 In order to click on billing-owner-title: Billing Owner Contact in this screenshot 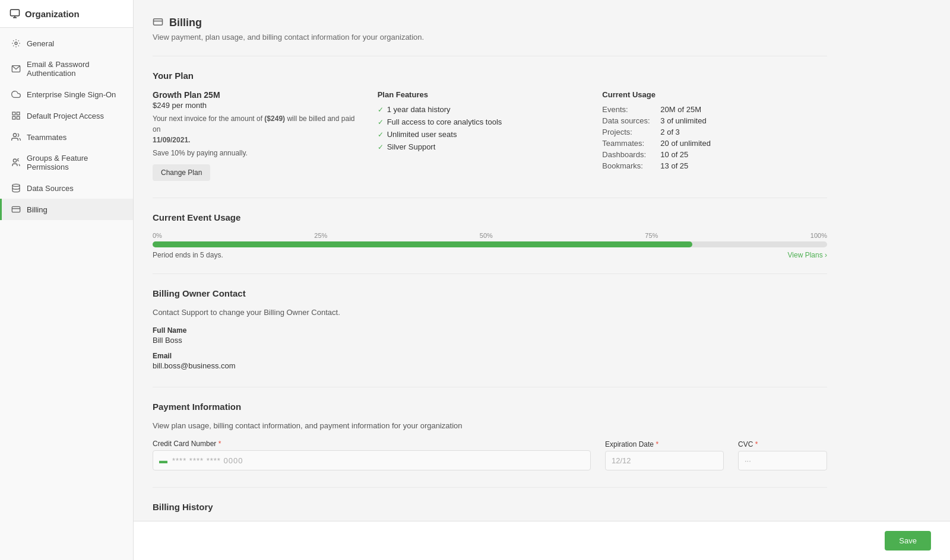, I will do `click(490, 293)`.